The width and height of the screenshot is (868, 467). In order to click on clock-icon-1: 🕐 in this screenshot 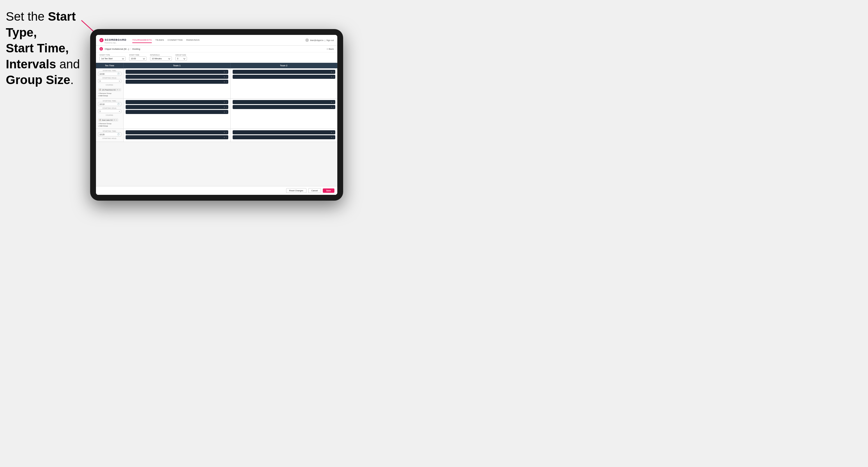, I will do `click(119, 74)`.